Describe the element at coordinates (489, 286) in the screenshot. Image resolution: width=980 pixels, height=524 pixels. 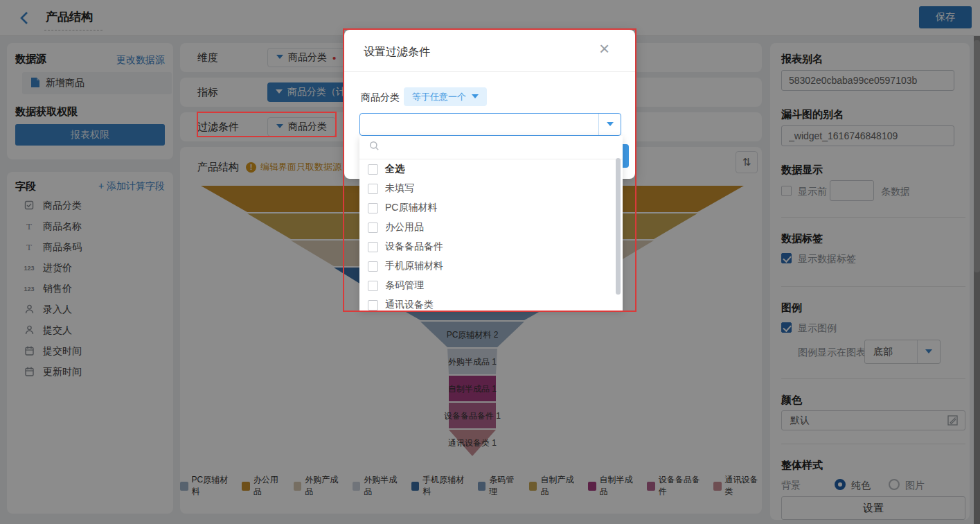
I see `option-item: 条码管理` at that location.